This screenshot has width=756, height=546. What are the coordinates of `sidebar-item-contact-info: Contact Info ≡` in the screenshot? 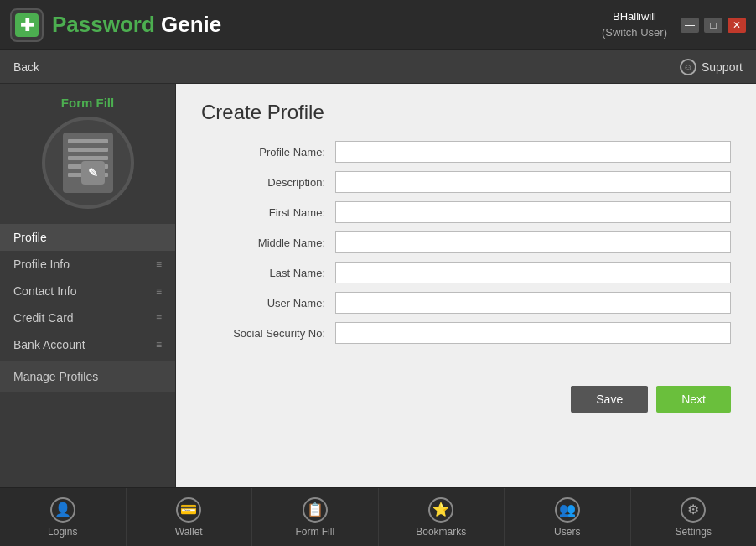 It's located at (87, 291).